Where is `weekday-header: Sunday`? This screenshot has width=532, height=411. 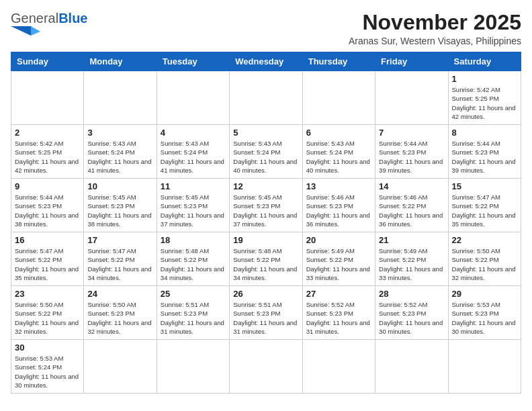 weekday-header: Sunday is located at coordinates (48, 62).